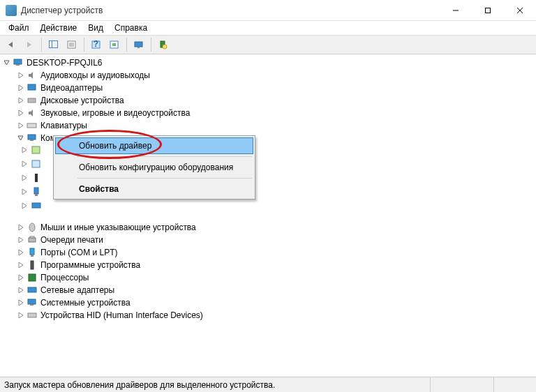 Image resolution: width=536 pixels, height=392 pixels. Describe the element at coordinates (32, 290) in the screenshot. I see `network-adapter-icon` at that location.